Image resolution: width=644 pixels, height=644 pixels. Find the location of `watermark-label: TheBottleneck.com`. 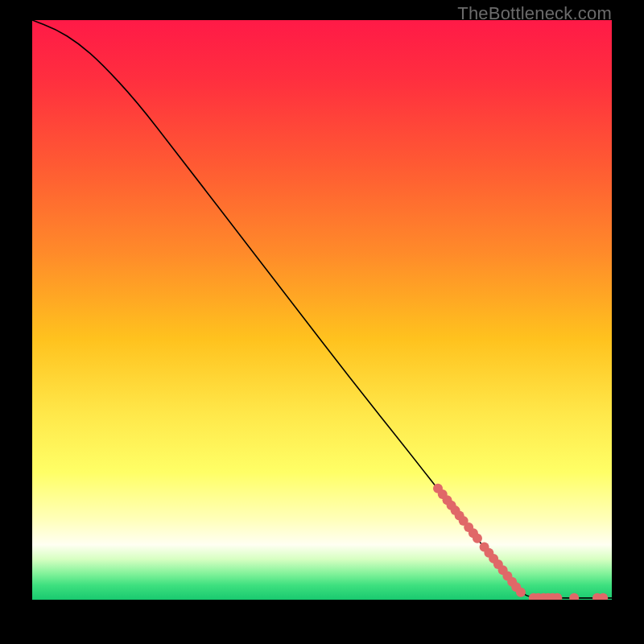

watermark-label: TheBottleneck.com is located at coordinates (535, 14).